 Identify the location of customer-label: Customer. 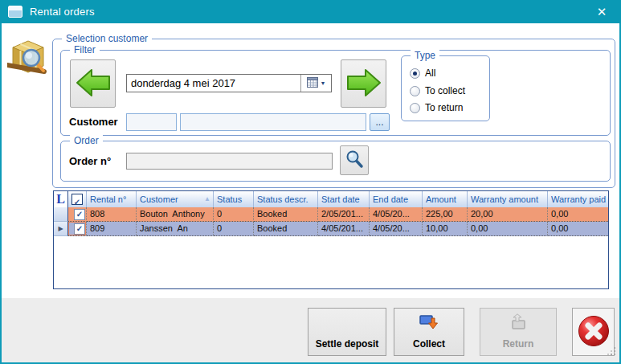
(93, 122).